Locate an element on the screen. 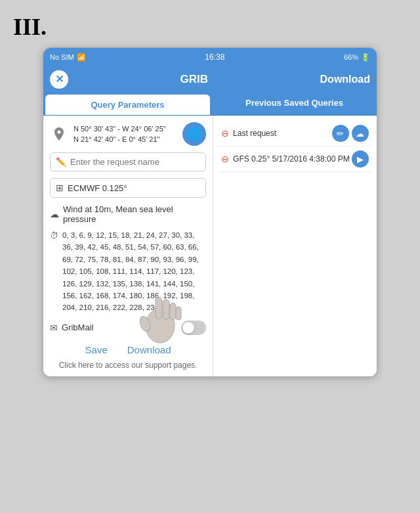 The image size is (420, 513). mail-icon: ✉ is located at coordinates (54, 328).